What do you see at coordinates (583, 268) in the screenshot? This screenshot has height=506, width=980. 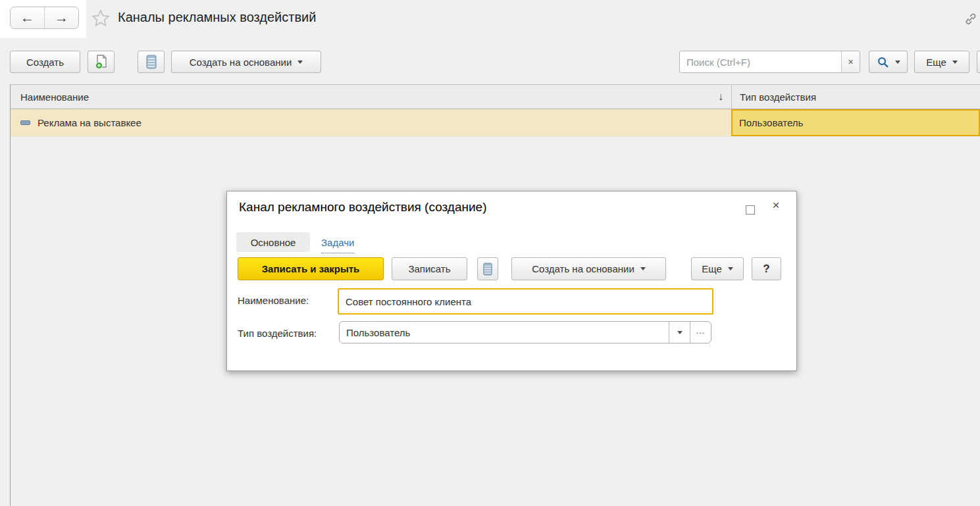 I see `dialog-create-based-on-label: Создать на основании` at bounding box center [583, 268].